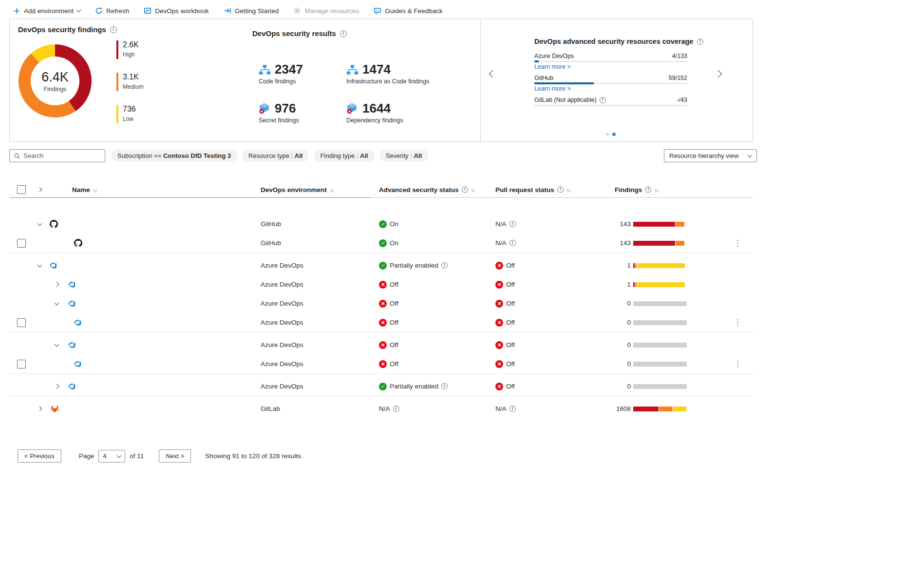 This screenshot has height=563, width=924. I want to click on carousel-dots, so click(611, 135).